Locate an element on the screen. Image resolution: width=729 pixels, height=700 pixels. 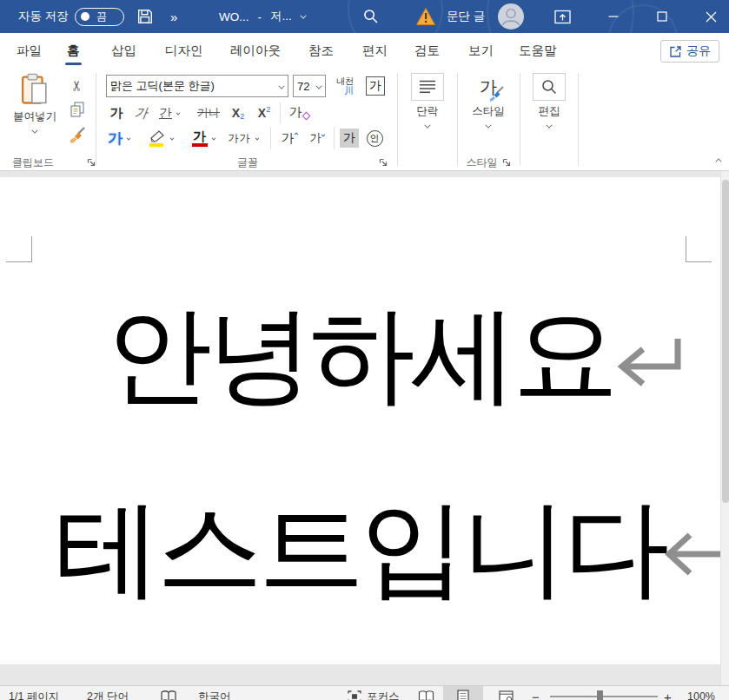
language-indicator: 한국어 is located at coordinates (215, 693).